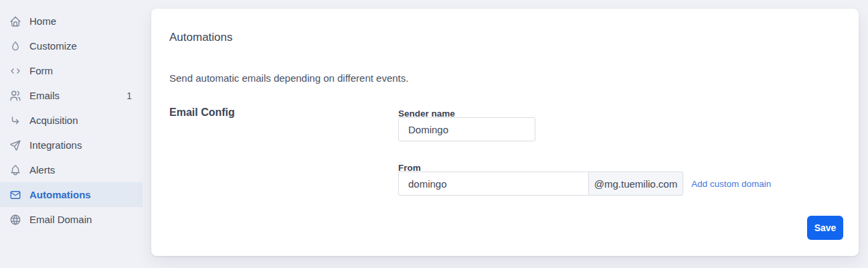 This screenshot has width=868, height=268. I want to click on sidebar-item-form: Form, so click(71, 71).